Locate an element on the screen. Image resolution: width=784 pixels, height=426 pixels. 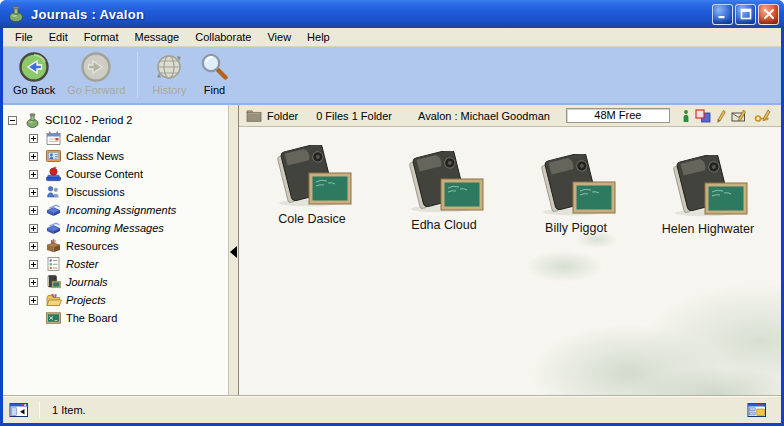
tree-item-label: SCI102 - Period 2 is located at coordinates (88, 120).